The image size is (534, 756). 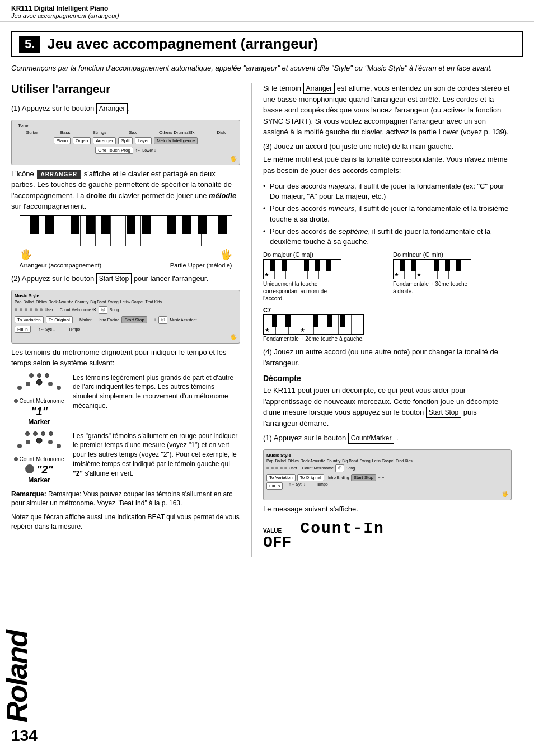 I want to click on section-title: Utiliser l'arrangeur, so click(x=125, y=90).